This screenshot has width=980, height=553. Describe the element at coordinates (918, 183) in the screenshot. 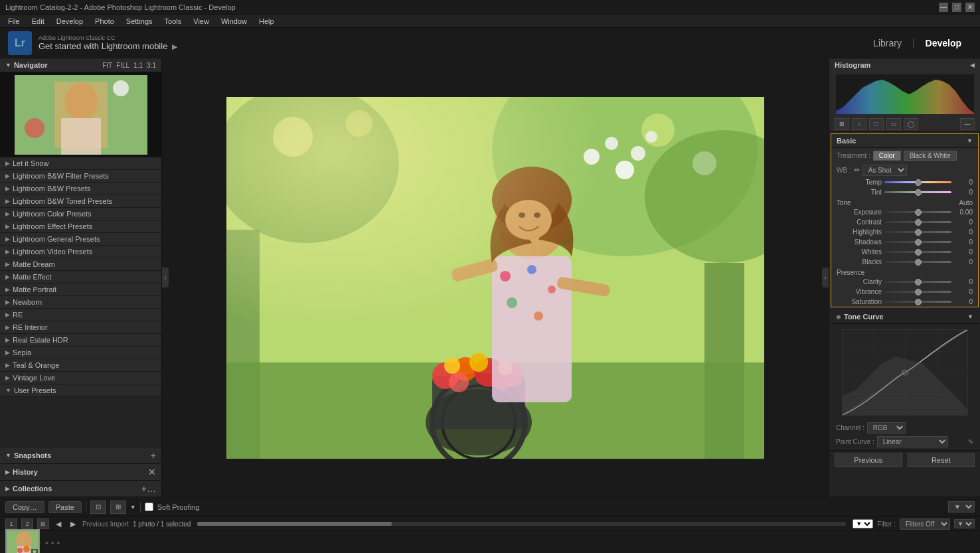

I see `temp-slider-thumb` at that location.